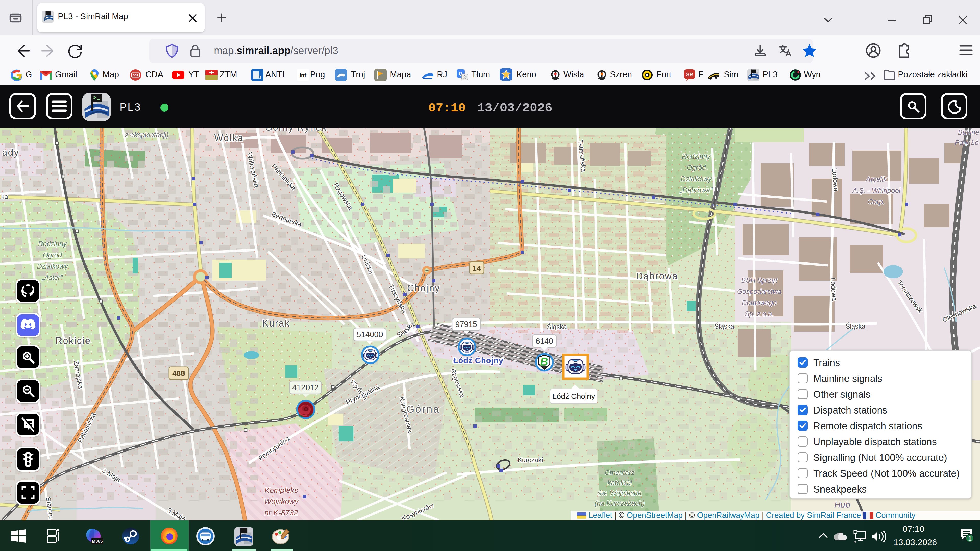  Describe the element at coordinates (530, 460) in the screenshot. I see `svg-text: Kurczaki` at that location.